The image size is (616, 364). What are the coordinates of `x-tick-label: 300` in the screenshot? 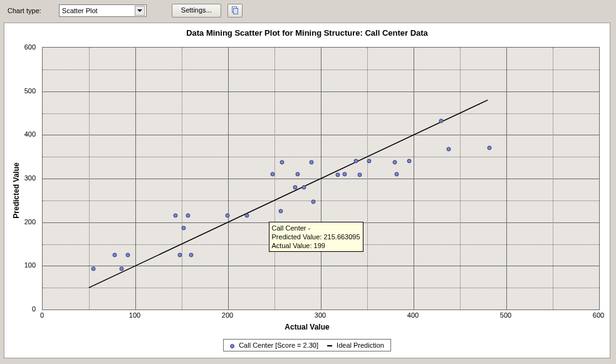 It's located at (320, 315).